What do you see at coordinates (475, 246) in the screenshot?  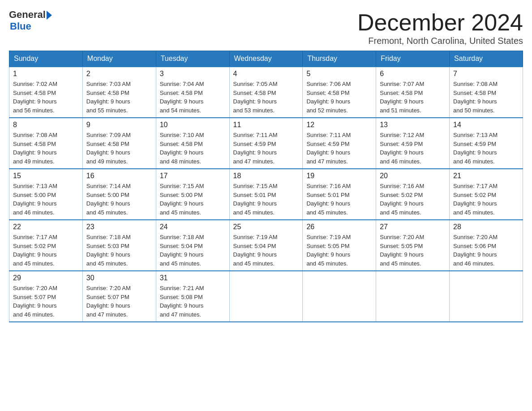 I see `sunset-text: Sunset: 5:06 PM` at bounding box center [475, 246].